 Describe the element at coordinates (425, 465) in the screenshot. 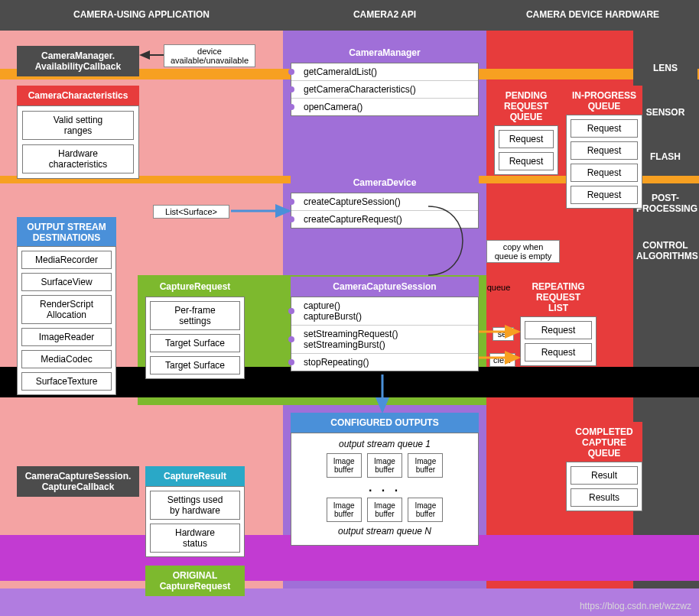

I see `imgbuf-1-2: Image buffer` at that location.